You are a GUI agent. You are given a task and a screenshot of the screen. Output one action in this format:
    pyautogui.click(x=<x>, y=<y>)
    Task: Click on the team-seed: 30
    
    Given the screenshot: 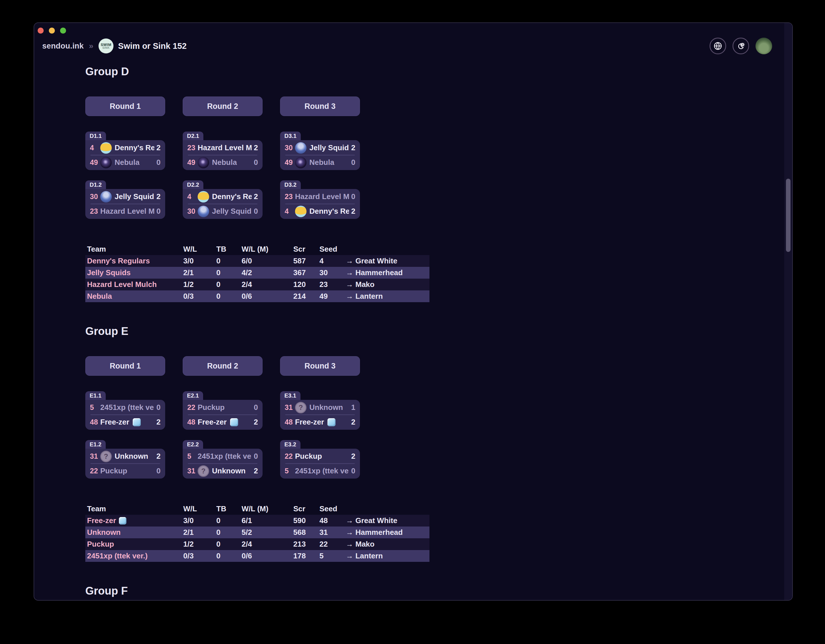 What is the action you would take?
    pyautogui.click(x=193, y=211)
    